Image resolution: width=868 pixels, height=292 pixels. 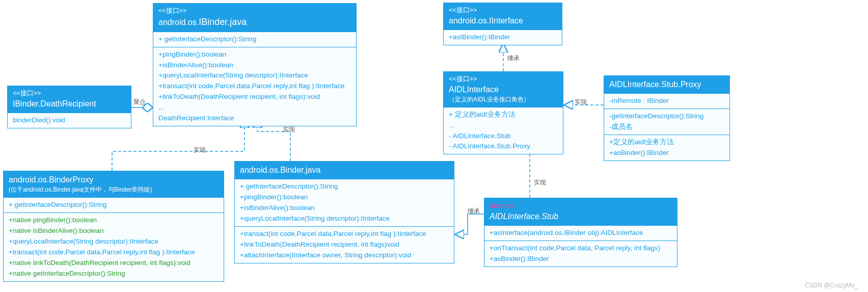 I want to click on class-header: <<接口>> IBinder.DeathRecipient, so click(x=69, y=99).